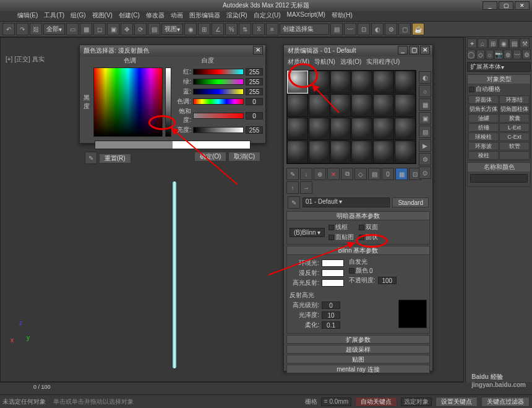 This screenshot has height=408, width=532. Describe the element at coordinates (168, 102) in the screenshot. I see `whiteness-slider` at that location.